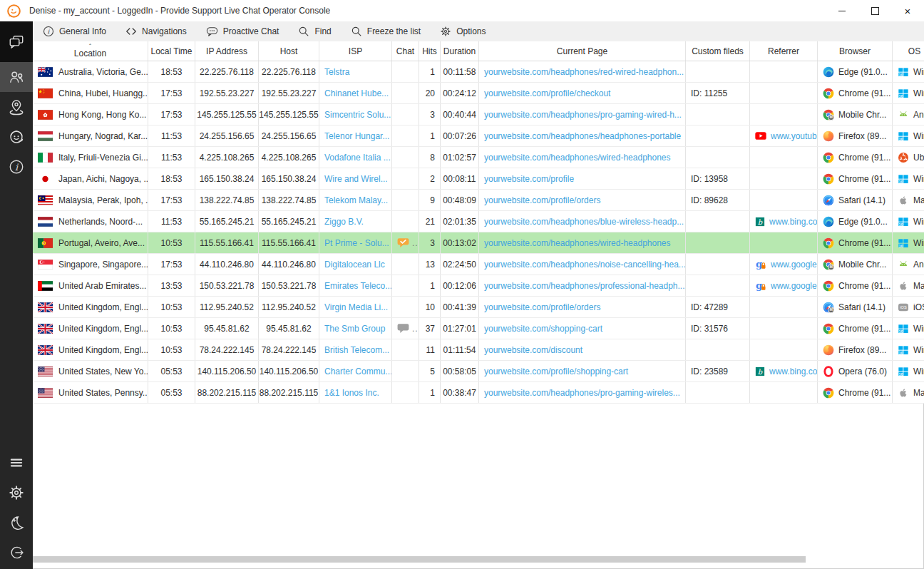 Image resolution: width=924 pixels, height=569 pixels. Describe the element at coordinates (478, 158) in the screenshot. I see `table-row: Italy, Friuli-Venezia Gi...11:534.225.10…` at that location.